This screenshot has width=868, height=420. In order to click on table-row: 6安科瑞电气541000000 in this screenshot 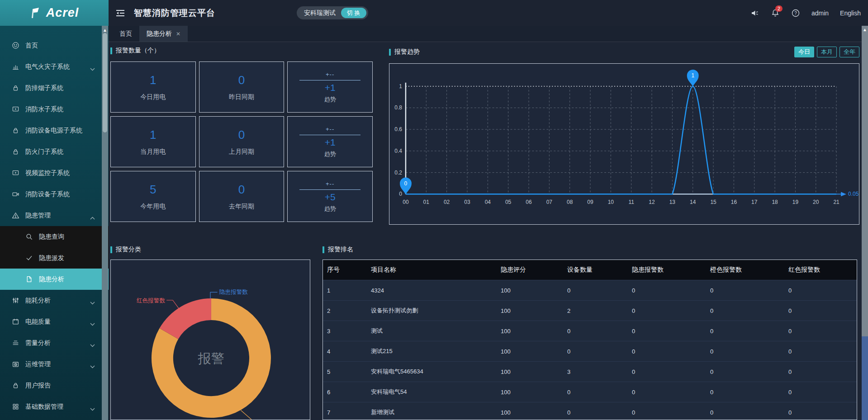, I will do `click(590, 392)`.